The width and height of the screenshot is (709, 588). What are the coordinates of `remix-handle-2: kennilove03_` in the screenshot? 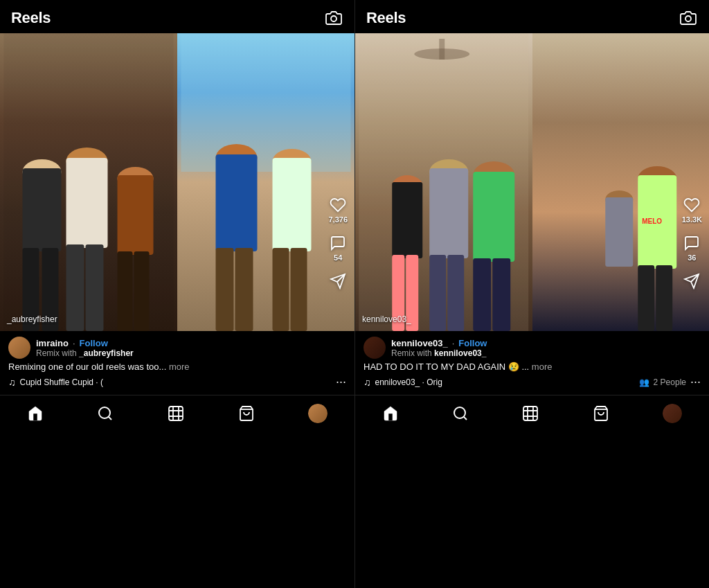 It's located at (460, 353).